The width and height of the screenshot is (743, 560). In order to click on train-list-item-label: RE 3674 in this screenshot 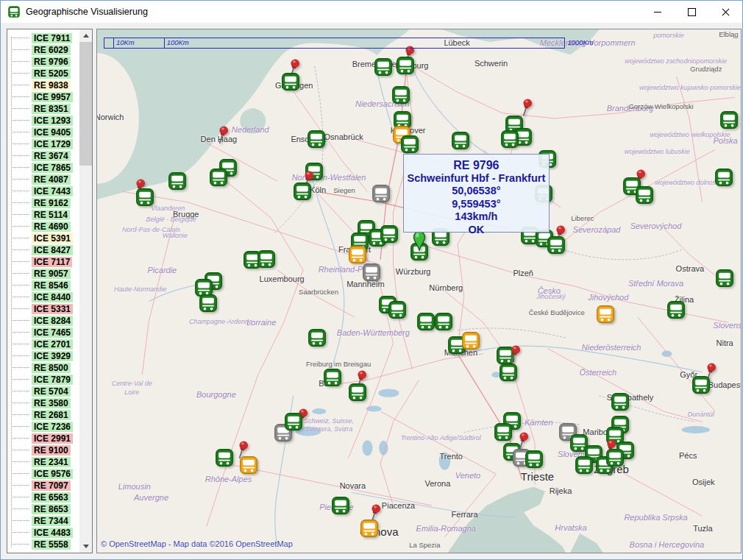, I will do `click(51, 156)`.